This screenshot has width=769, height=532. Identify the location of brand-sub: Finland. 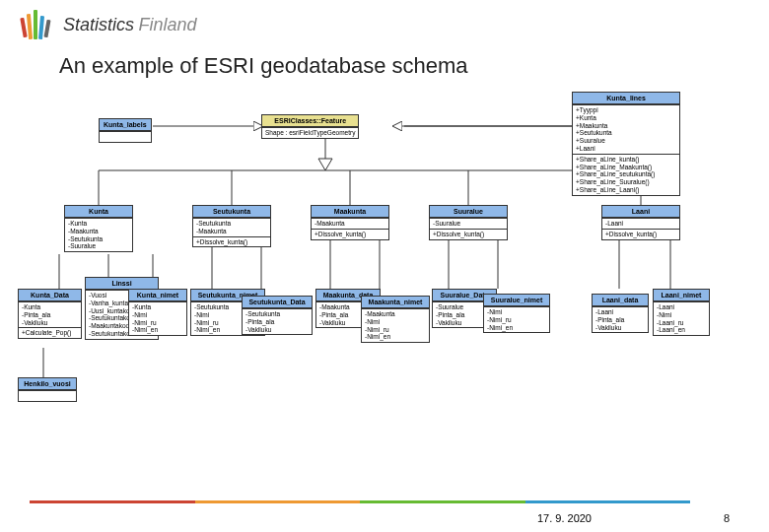
(168, 25).